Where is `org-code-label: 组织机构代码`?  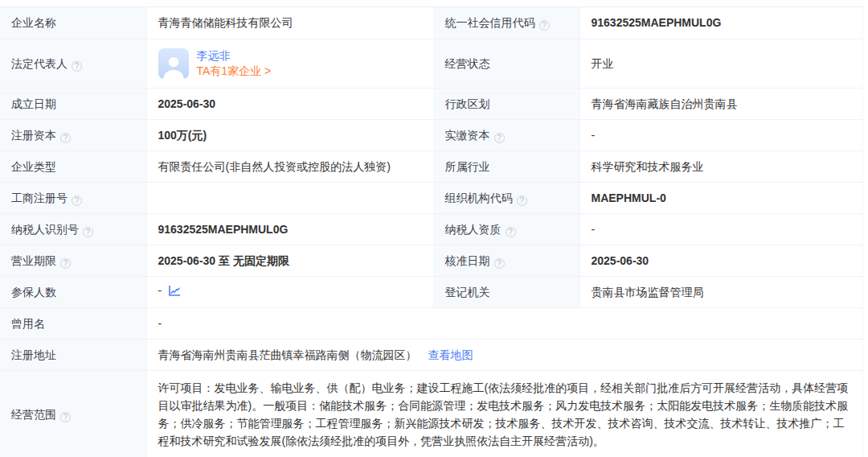 org-code-label: 组织机构代码 is located at coordinates (506, 198).